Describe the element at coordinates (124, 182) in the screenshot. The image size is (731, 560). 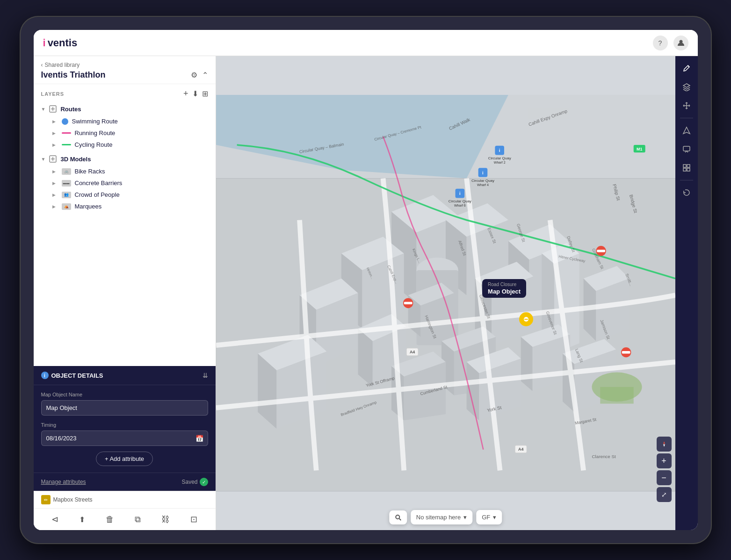
I see `layer-group-3dmodels: ▼ 3D Models ▶ 🚲 Bike Racks` at that location.